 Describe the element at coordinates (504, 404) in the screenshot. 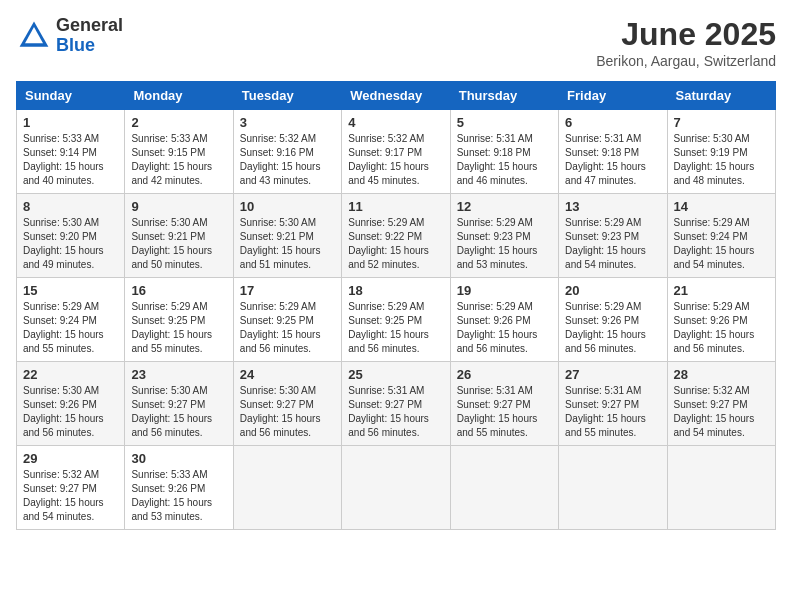

I see `calendar-cell: 26Sunrise: 5:31 AMSunset: 9:27 PMDayligh…` at that location.